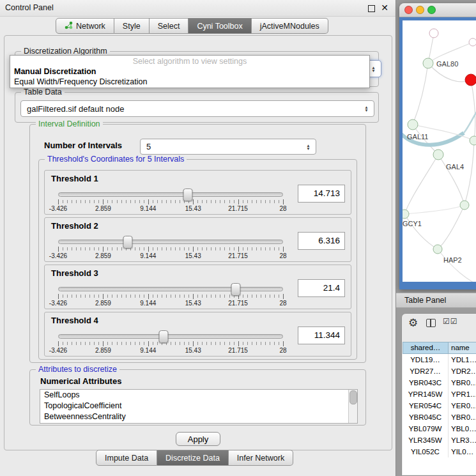 The image size is (476, 476). Describe the element at coordinates (197, 109) in the screenshot. I see `table-data-combobox: galFiltered.sif default node ▲ ▼` at that location.